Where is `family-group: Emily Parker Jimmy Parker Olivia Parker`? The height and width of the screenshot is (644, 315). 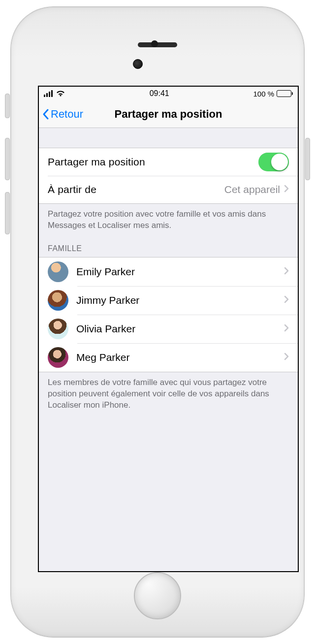 family-group: Emily Parker Jimmy Parker Olivia Parker is located at coordinates (168, 315).